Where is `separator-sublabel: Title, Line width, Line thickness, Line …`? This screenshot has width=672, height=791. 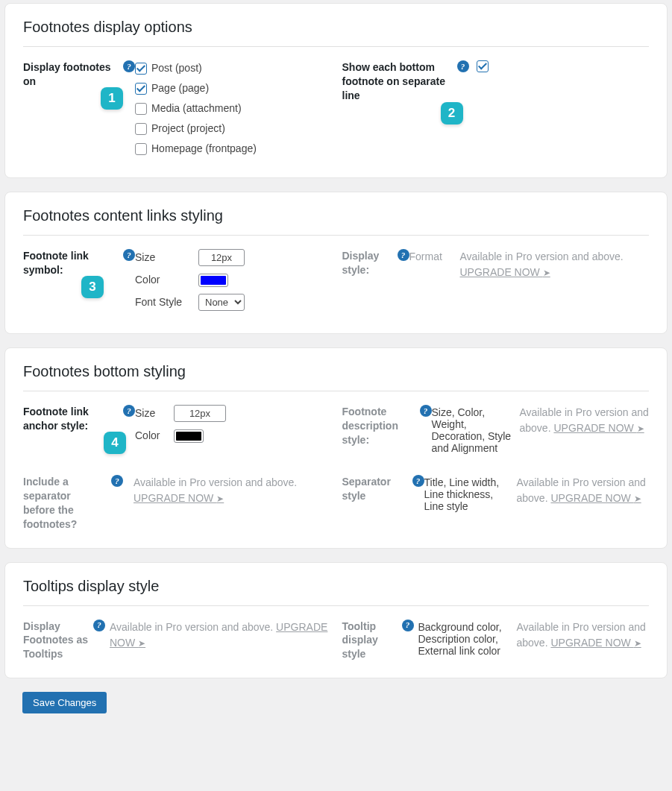
separator-sublabel: Title, Line width, Line thickness, Line … is located at coordinates (469, 503).